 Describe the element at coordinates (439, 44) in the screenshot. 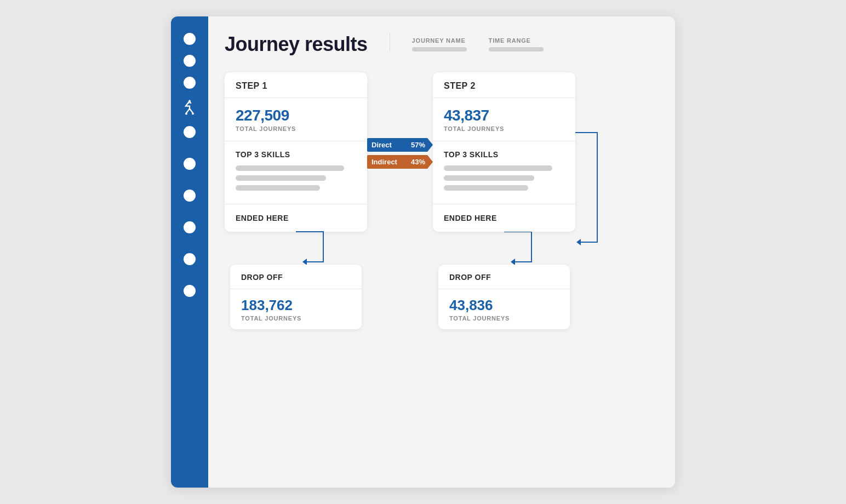

I see `journey-name-filter: JOURNEY NAME` at that location.